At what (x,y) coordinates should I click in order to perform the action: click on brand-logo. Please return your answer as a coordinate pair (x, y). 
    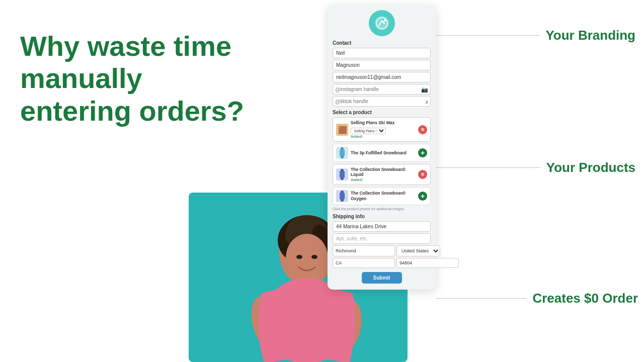
    Looking at the image, I should click on (382, 23).